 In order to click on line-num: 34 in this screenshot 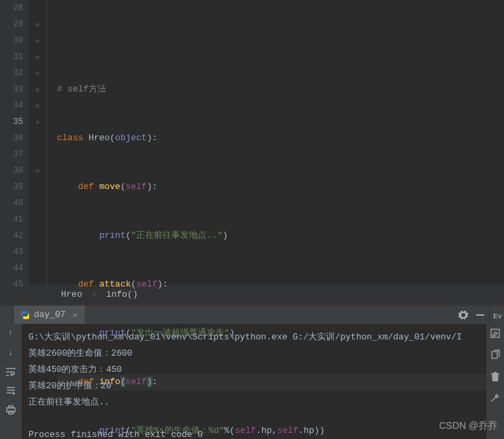, I will do `click(12, 106)`.